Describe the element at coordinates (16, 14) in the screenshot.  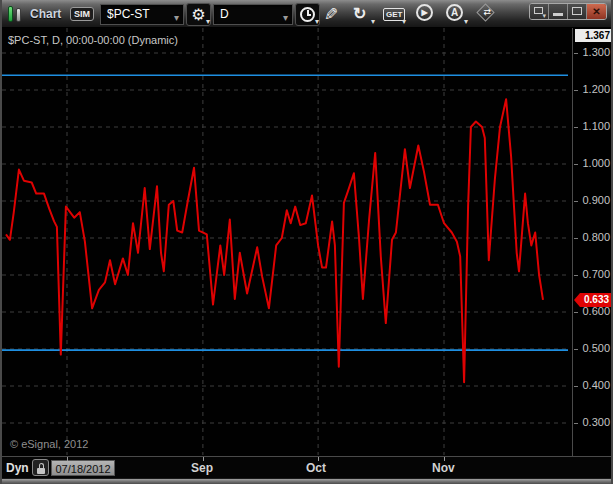
I see `chart-app-icon` at that location.